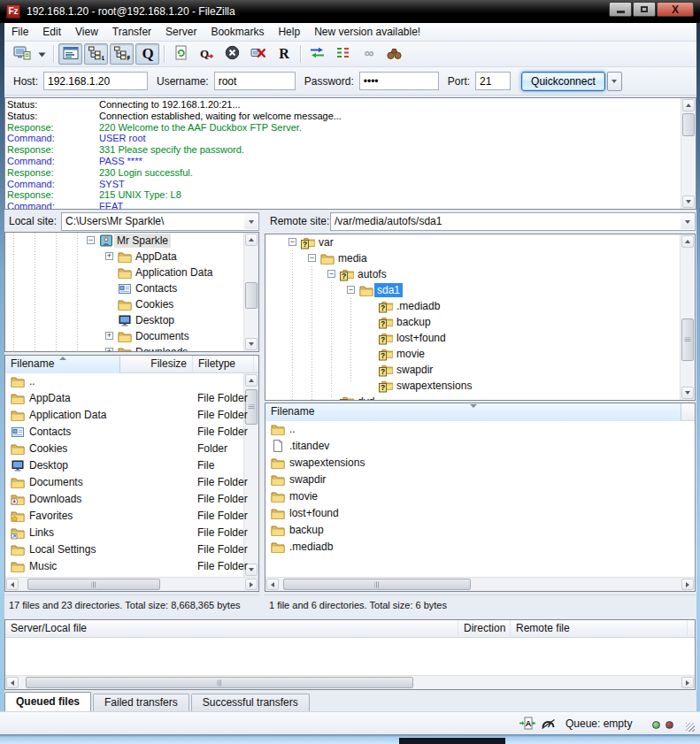  What do you see at coordinates (480, 531) in the screenshot?
I see `file-row-backup: backup` at bounding box center [480, 531].